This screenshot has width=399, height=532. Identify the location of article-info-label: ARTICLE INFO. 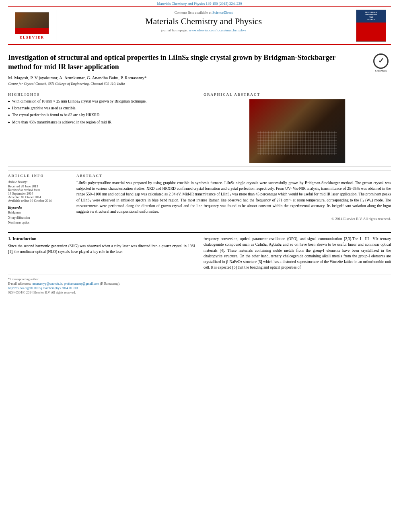
(38, 176).